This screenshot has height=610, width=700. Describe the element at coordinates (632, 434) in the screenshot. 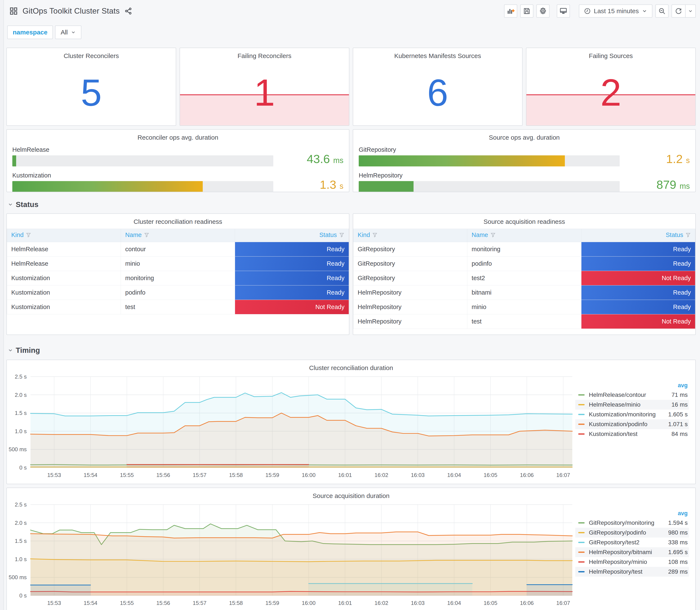

I see `legend-item: Kustomization/test84 ms` at that location.